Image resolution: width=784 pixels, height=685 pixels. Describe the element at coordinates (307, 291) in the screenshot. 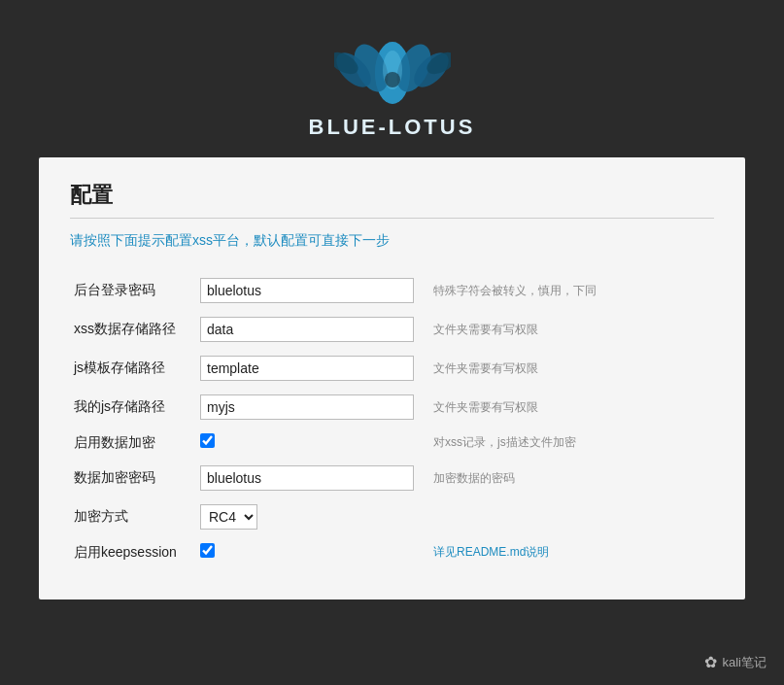

I see `admin-password-input` at that location.